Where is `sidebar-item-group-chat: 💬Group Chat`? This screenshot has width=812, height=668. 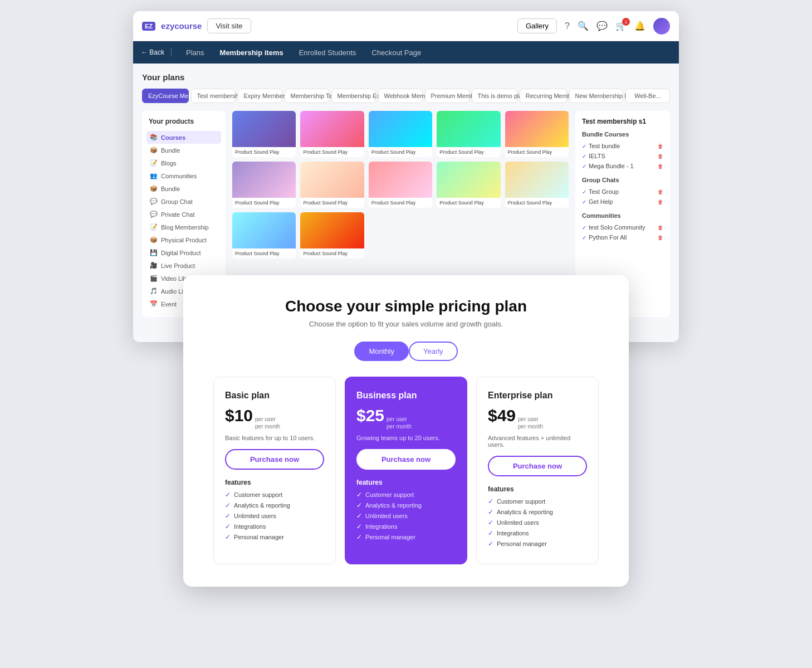 sidebar-item-group-chat: 💬Group Chat is located at coordinates (184, 202).